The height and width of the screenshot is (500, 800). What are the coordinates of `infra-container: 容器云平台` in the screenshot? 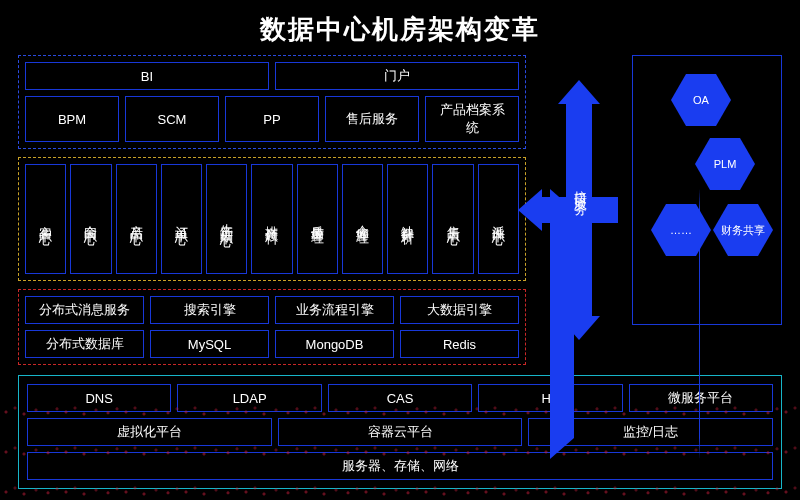 It's located at (400, 432).